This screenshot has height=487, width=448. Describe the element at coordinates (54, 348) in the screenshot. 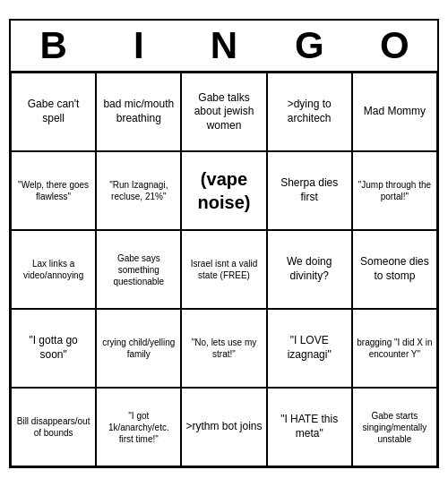

I see `bingo-cell-15: "I gotta go soon"` at that location.